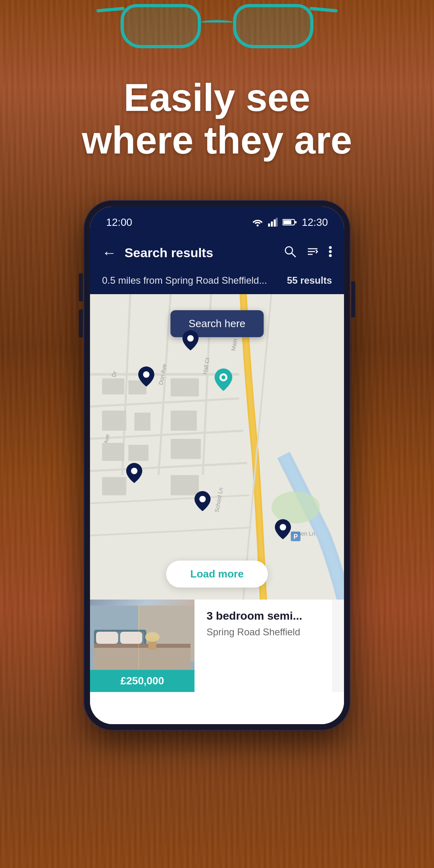  Describe the element at coordinates (330, 253) in the screenshot. I see `more-button` at that location.